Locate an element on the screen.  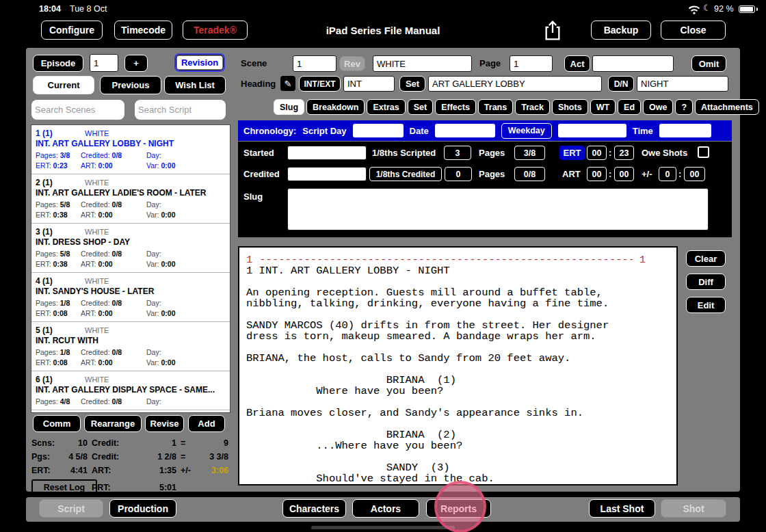
actors-button: Actors is located at coordinates (386, 509).